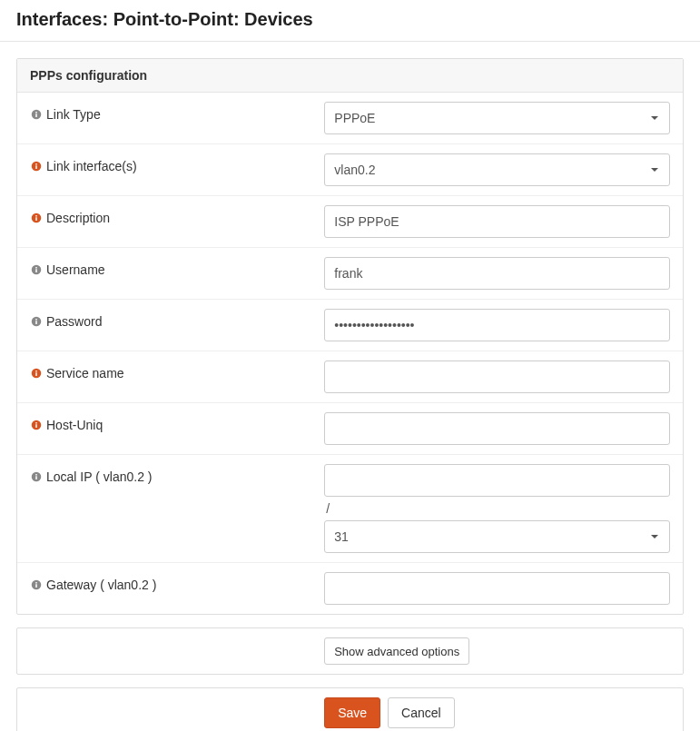 Image resolution: width=700 pixels, height=731 pixels. What do you see at coordinates (498, 273) in the screenshot?
I see `username-input` at bounding box center [498, 273].